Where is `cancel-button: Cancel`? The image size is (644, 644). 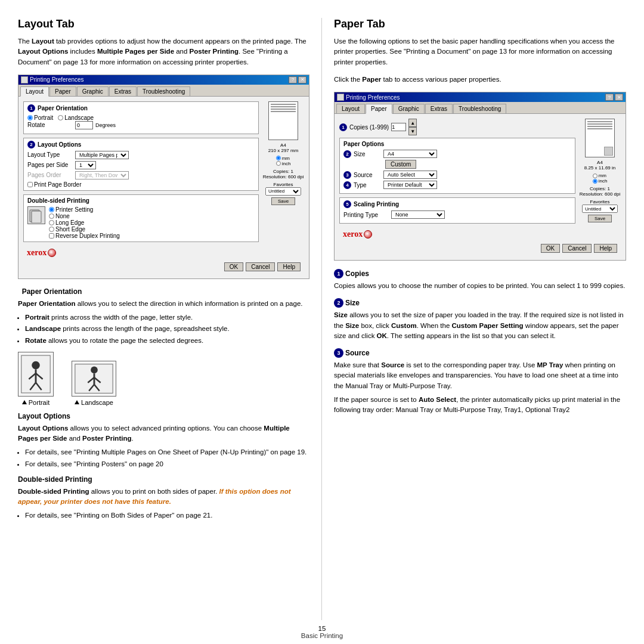
cancel-button: Cancel is located at coordinates (260, 267).